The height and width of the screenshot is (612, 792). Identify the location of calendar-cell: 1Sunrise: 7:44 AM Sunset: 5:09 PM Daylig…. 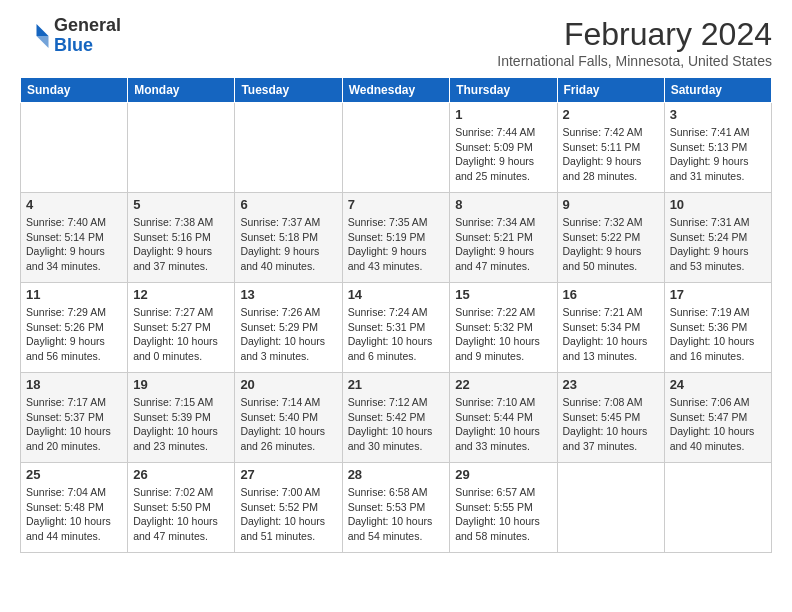
(504, 148).